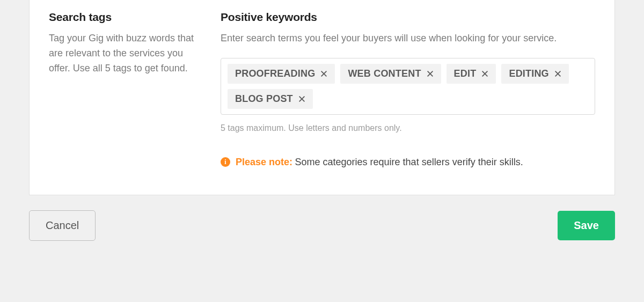  Describe the element at coordinates (124, 17) in the screenshot. I see `search-tags-title: Search tags` at that location.